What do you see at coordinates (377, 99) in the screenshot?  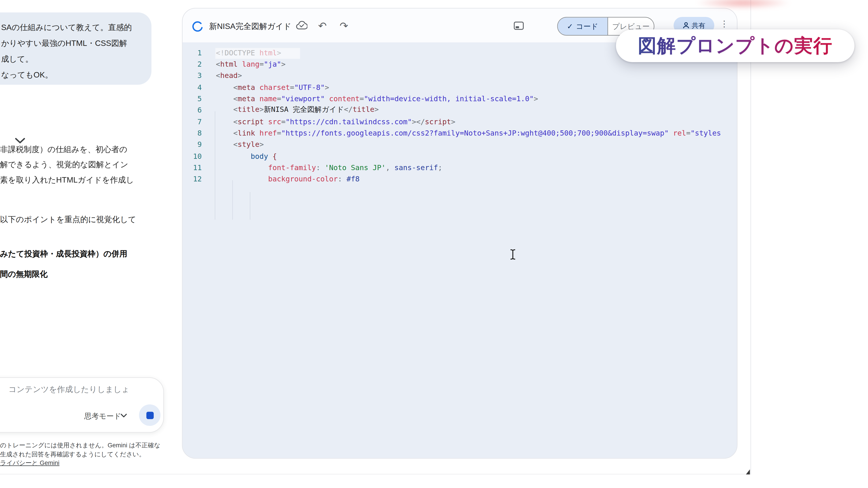 I see `code-text: <meta name="viewport" content="width=dev…` at bounding box center [377, 99].